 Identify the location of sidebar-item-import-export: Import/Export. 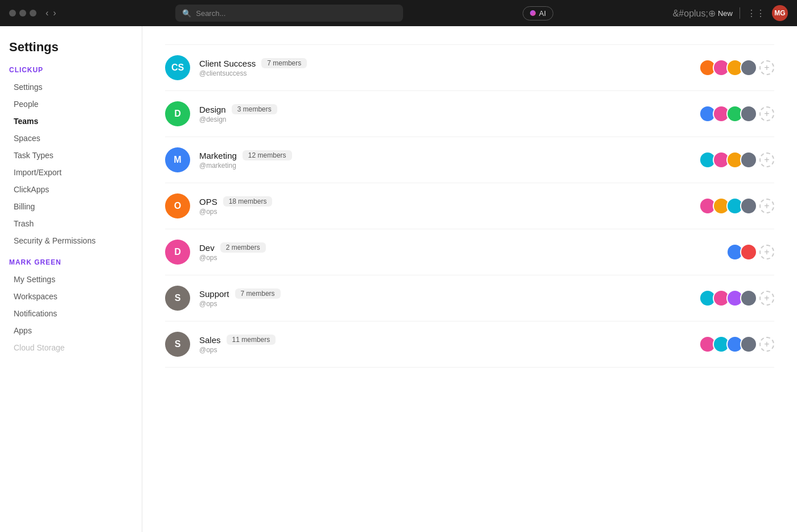
(71, 172).